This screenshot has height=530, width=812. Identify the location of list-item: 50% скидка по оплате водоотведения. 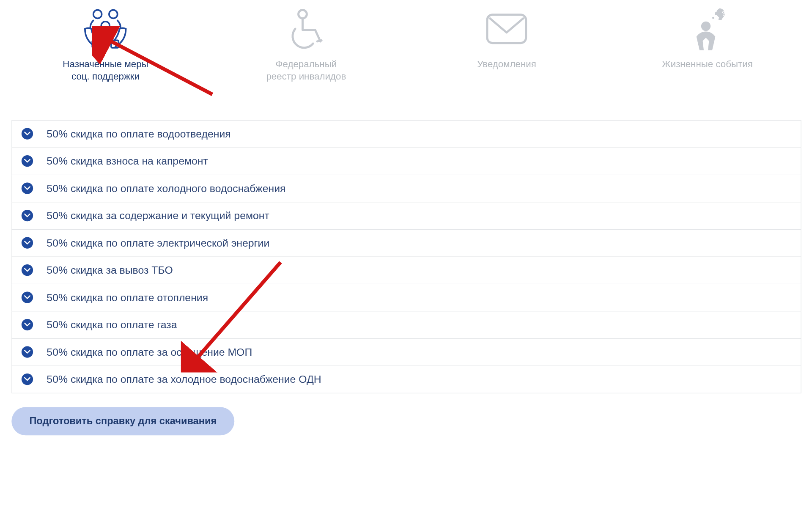
(406, 134).